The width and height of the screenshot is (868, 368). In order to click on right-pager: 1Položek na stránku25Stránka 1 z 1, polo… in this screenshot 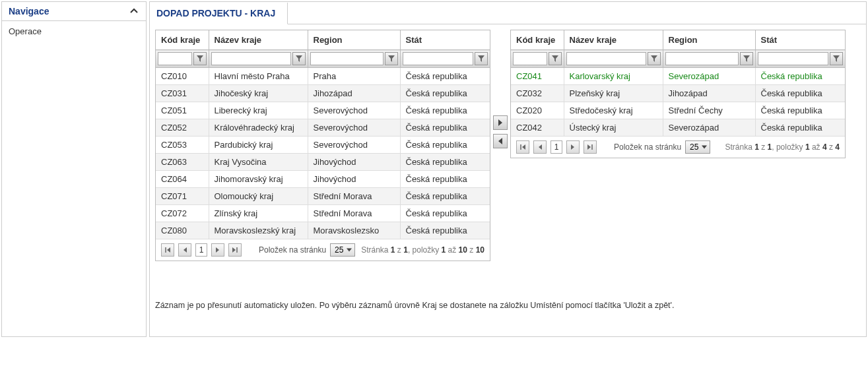, I will do `click(678, 147)`.